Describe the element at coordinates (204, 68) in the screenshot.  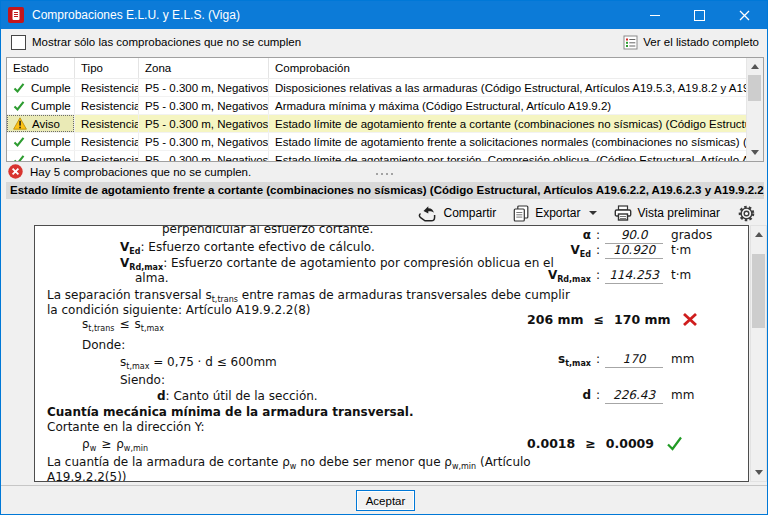
I see `col-zona: Zona` at that location.